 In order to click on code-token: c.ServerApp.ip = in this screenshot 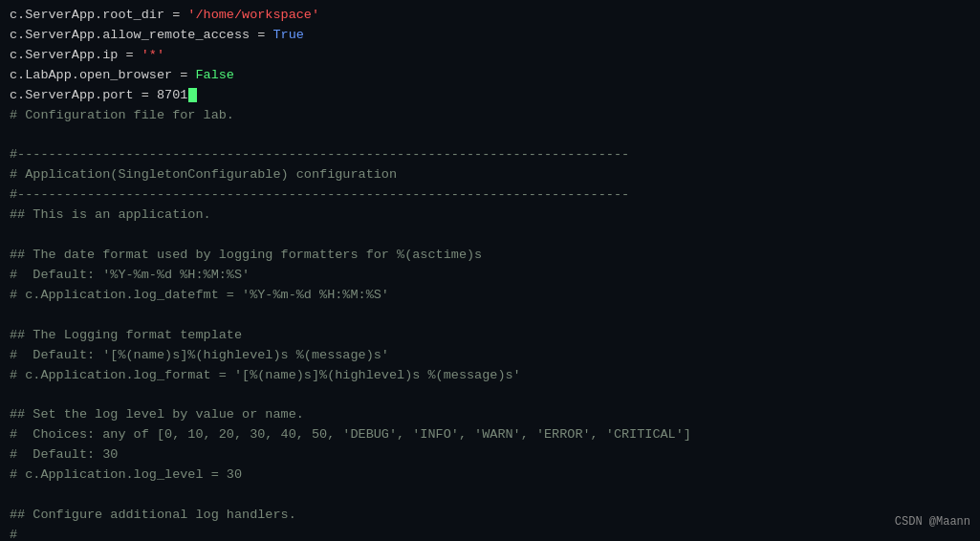, I will do `click(76, 55)`.